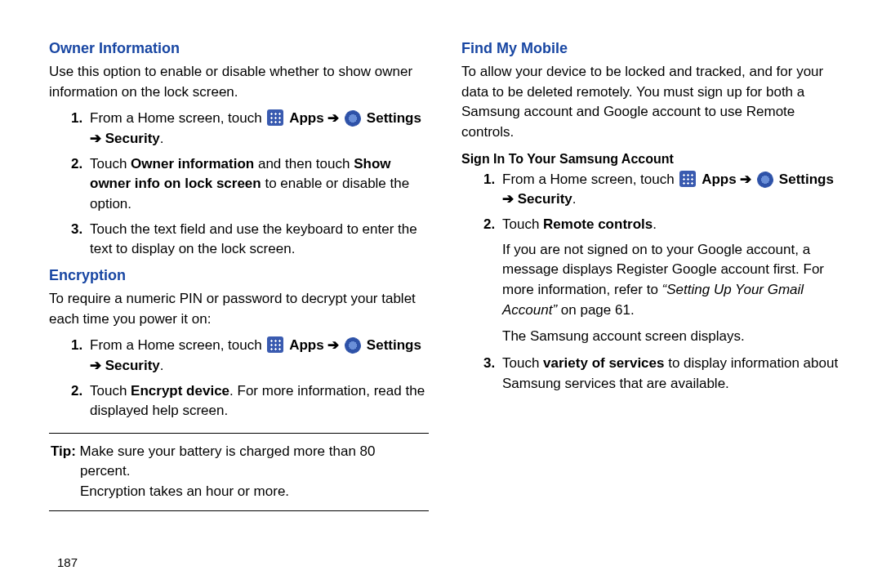  What do you see at coordinates (238, 275) in the screenshot?
I see `heading-encryption: Encryption` at bounding box center [238, 275].